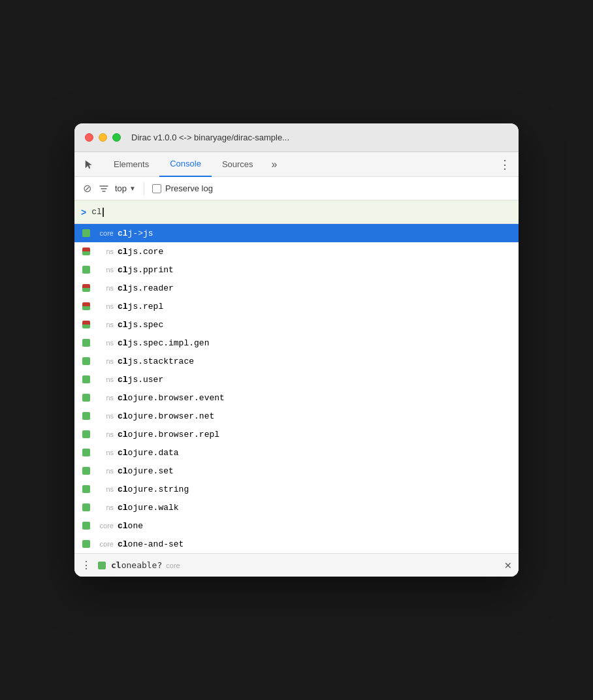 This screenshot has width=593, height=700. Describe the element at coordinates (508, 565) in the screenshot. I see `close-autocomplete-button: ✕` at that location.